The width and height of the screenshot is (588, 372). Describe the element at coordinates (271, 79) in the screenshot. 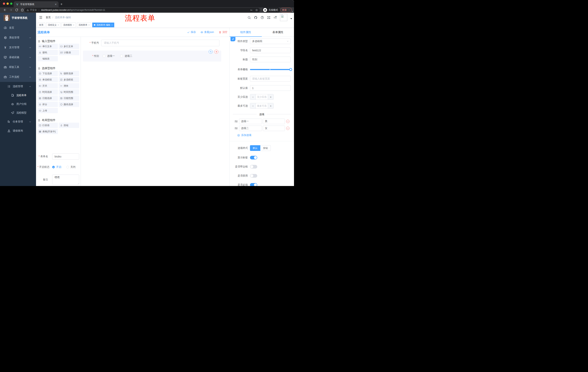

I see `labelwidth-input: 请输入标签宽度` at that location.